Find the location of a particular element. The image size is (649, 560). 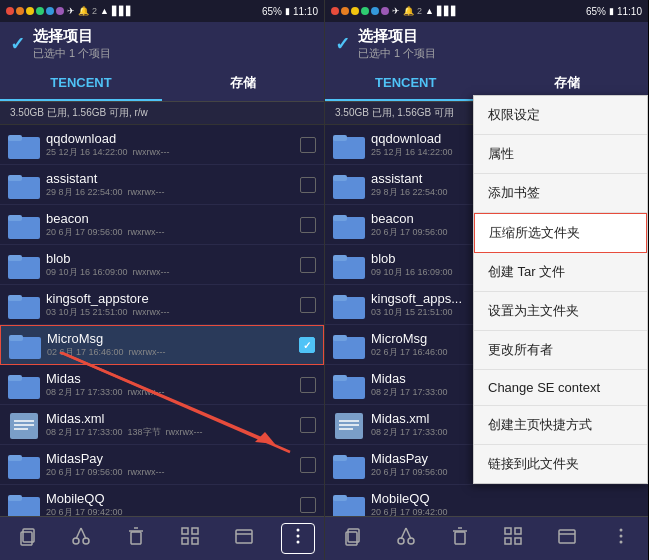

file-item-assistant-left: assistant 29 8月 16 22:54:00 rwxrwx--- is located at coordinates (162, 185).